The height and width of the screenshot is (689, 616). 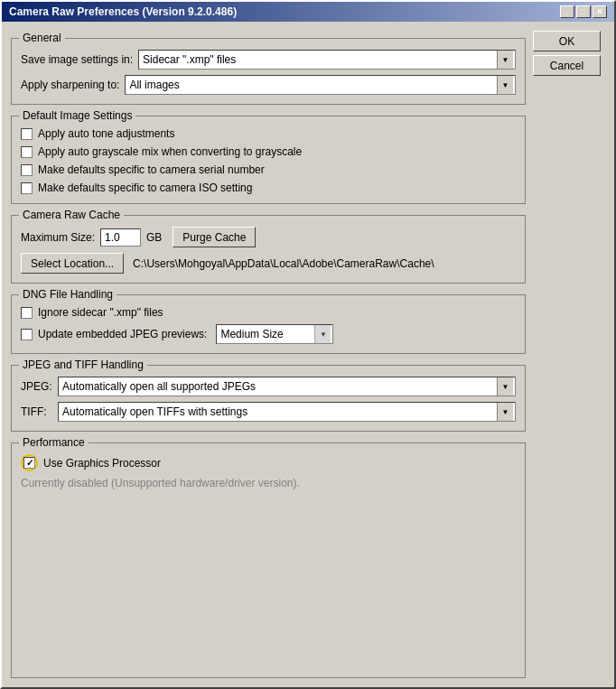 I want to click on apply-sharpening-arrow: ▼, so click(x=505, y=85).